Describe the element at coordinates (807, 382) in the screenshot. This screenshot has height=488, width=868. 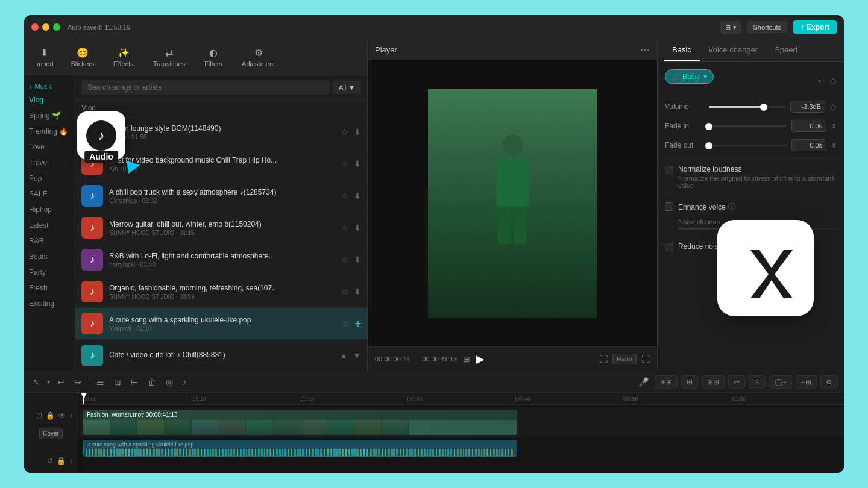
I see `tl-tool-7: −⊞` at that location.